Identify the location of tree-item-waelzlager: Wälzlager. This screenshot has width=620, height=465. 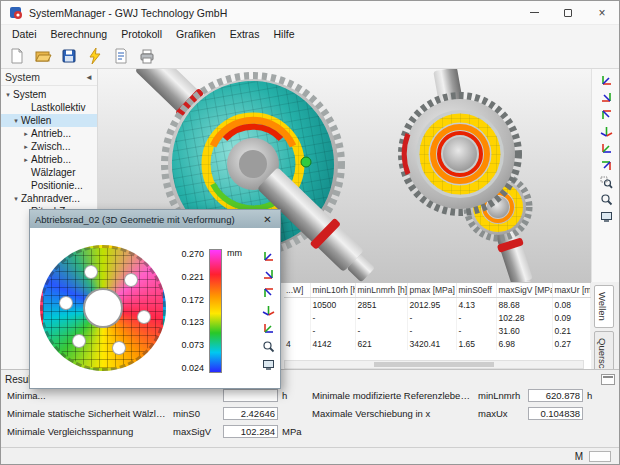
(49, 172).